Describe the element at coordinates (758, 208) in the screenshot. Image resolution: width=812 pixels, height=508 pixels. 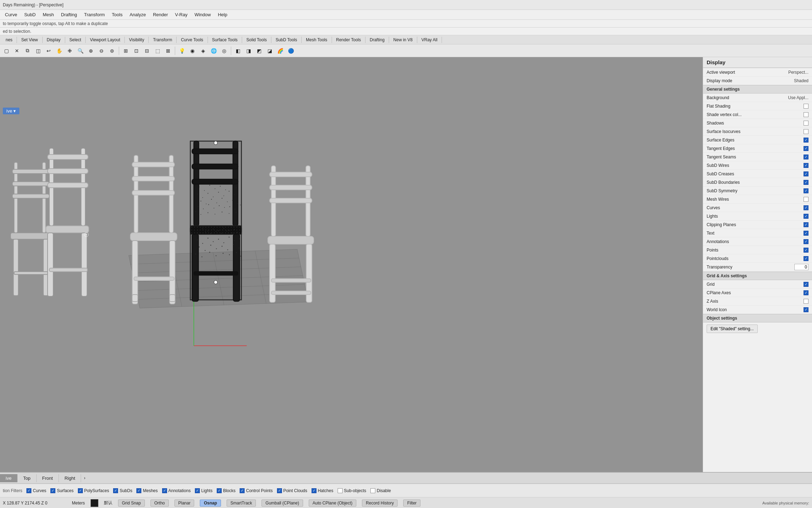
I see `curves-row: Curves` at that location.